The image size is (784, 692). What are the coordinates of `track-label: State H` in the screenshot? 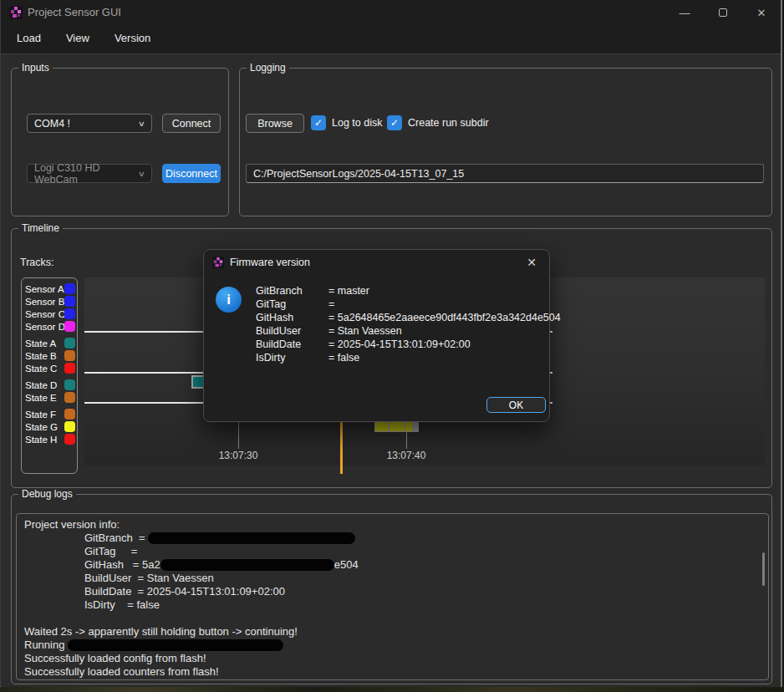 It's located at (45, 440).